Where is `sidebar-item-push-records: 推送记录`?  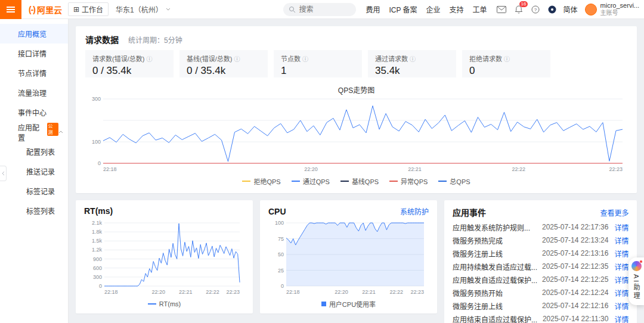 sidebar-item-push-records: 推送记录 is located at coordinates (34, 172).